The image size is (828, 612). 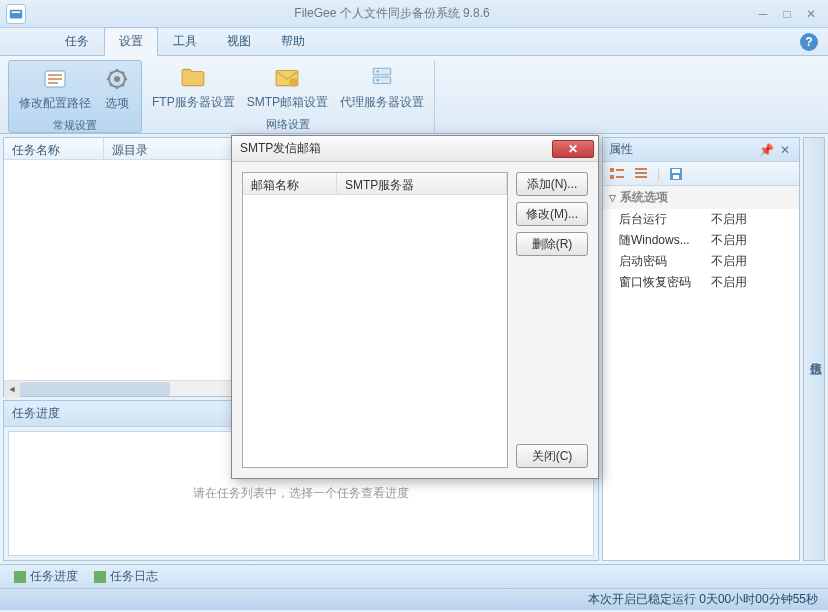 I want to click on col-task-name: 任务名称, so click(x=54, y=148).